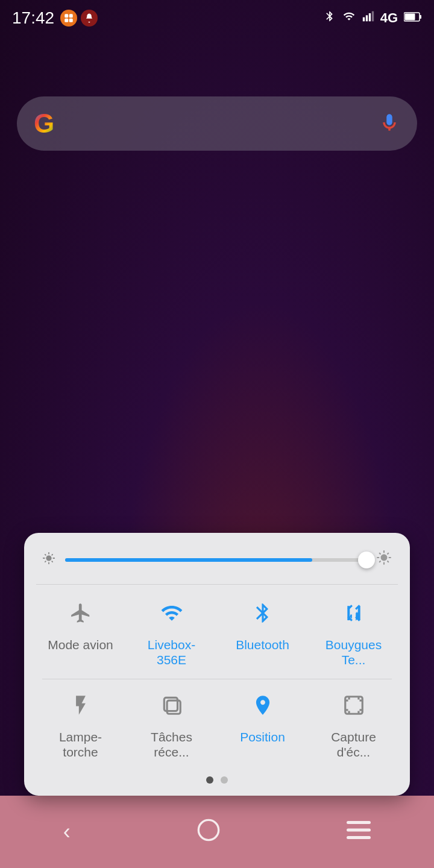 Image resolution: width=434 pixels, height=868 pixels. Describe the element at coordinates (217, 679) in the screenshot. I see `tiles-divider` at that location.